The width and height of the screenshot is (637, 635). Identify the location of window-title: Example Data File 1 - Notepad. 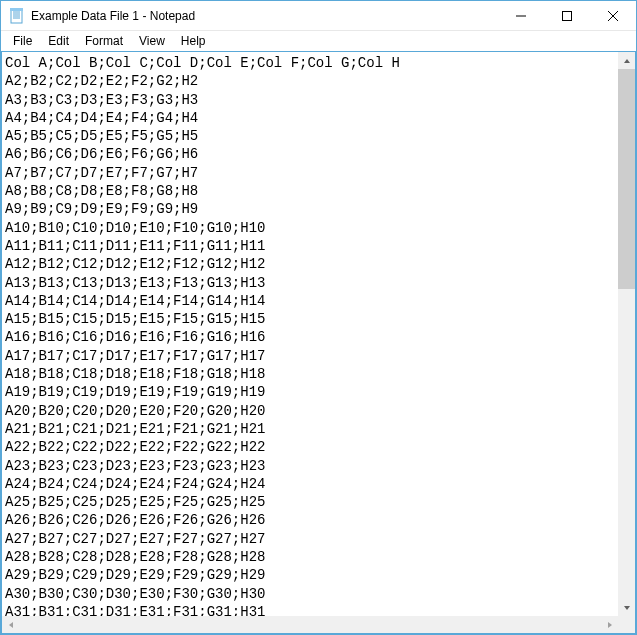
(264, 16).